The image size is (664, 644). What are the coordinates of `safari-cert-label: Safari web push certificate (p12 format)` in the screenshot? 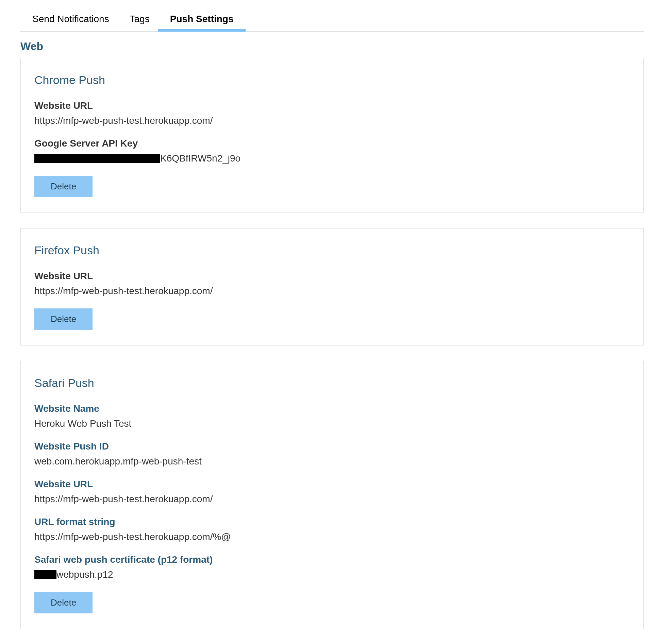 It's located at (332, 560).